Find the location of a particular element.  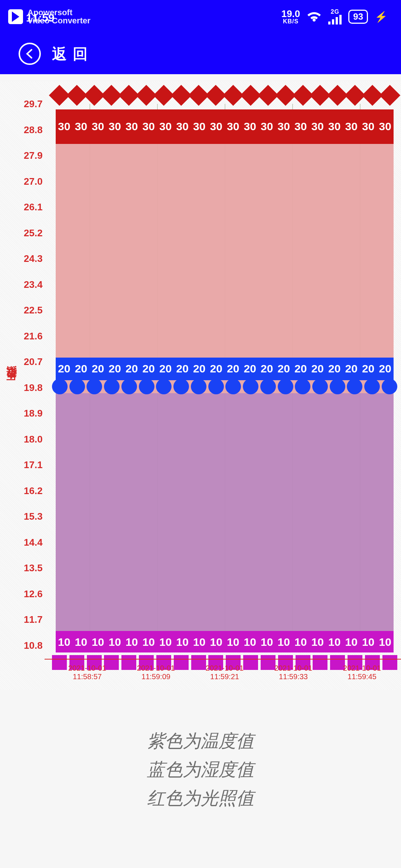

android-statusbar: Apowersoft Video Converter 11:59 19.0 KB… is located at coordinates (200, 17).